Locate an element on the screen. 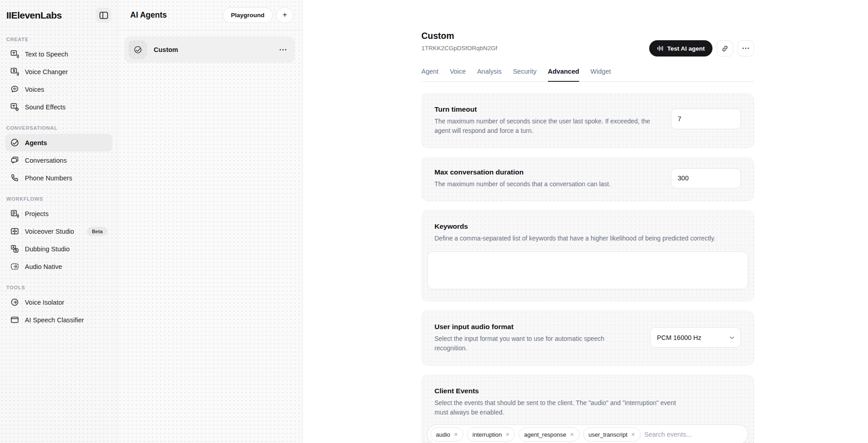 The image size is (868, 443). speech-classifier-icon is located at coordinates (14, 320).